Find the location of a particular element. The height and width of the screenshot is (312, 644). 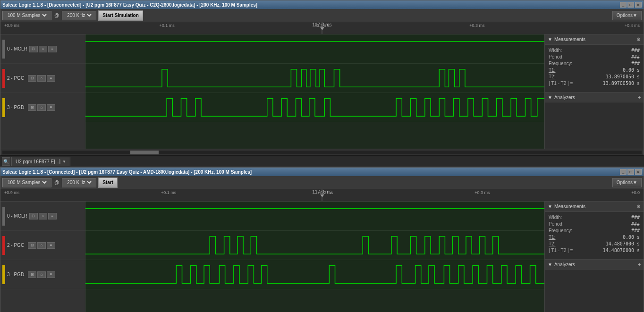

top-analyzers-plus: + is located at coordinates (639, 97).